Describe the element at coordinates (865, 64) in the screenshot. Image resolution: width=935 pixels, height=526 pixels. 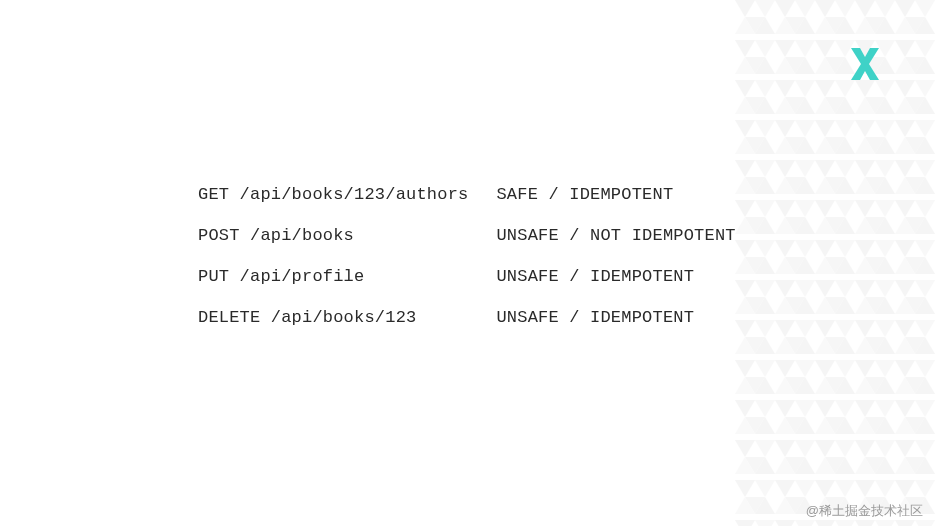
I see `logo-x-icon` at that location.